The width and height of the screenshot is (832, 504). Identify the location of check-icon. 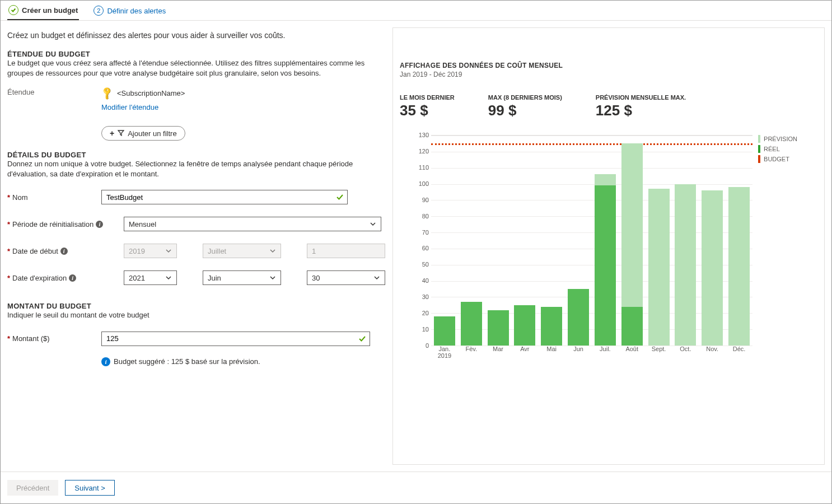
(13, 10).